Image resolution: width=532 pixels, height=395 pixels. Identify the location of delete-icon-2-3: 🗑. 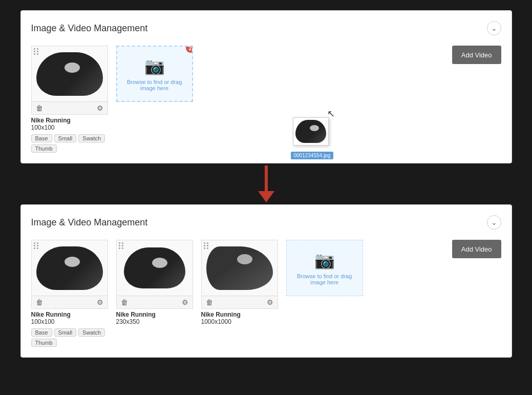
(209, 302).